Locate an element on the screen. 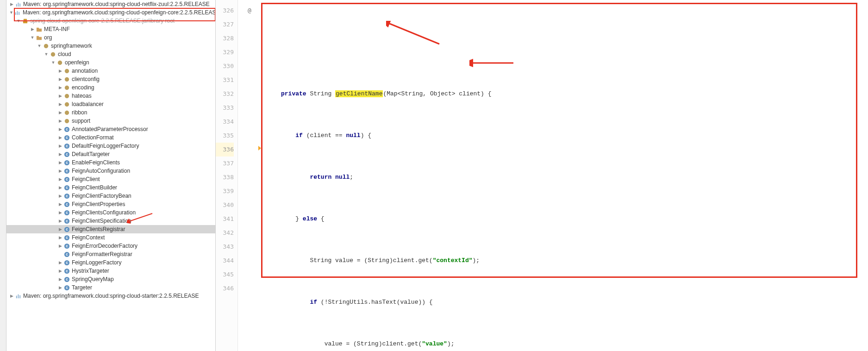 This screenshot has width=868, height=351. tree-pkg-clientconfig: ▶clientconfig is located at coordinates (111, 79).